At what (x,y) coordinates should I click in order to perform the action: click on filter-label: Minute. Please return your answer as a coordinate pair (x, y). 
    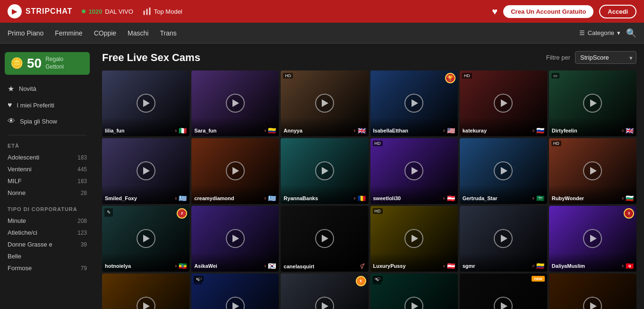
    Looking at the image, I should click on (17, 221).